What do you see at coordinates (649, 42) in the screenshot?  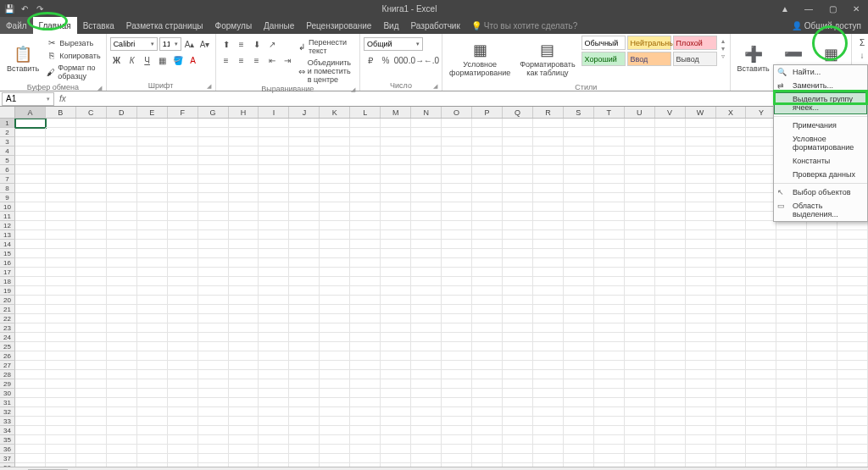 I see `style-neutral: Нейтральный` at bounding box center [649, 42].